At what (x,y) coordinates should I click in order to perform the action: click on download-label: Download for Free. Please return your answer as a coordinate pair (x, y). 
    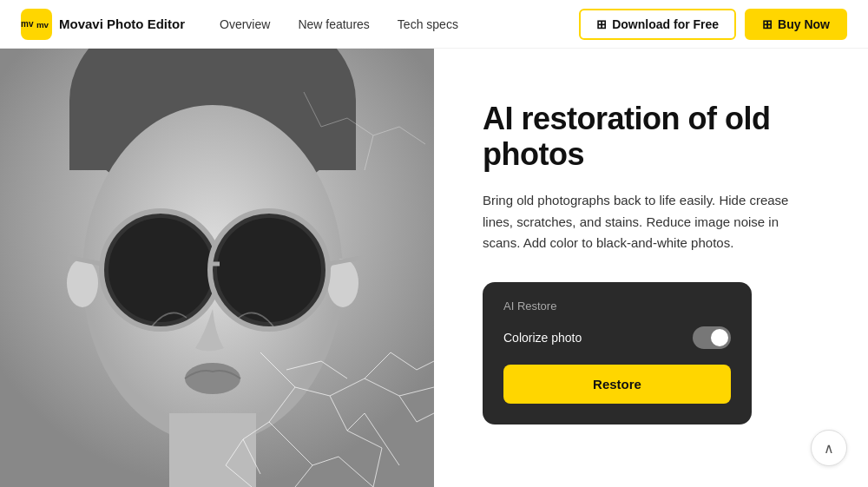
    Looking at the image, I should click on (665, 24).